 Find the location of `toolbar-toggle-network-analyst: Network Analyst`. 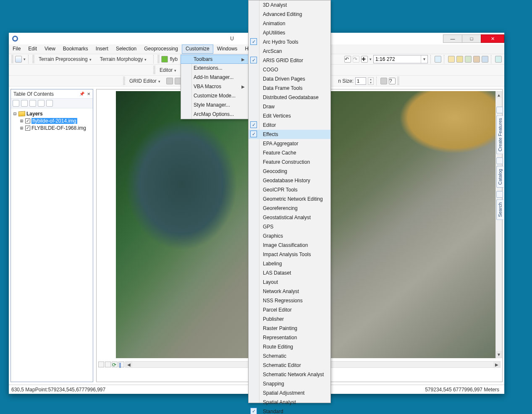

toolbar-toggle-network-analyst: Network Analyst is located at coordinates (290, 291).